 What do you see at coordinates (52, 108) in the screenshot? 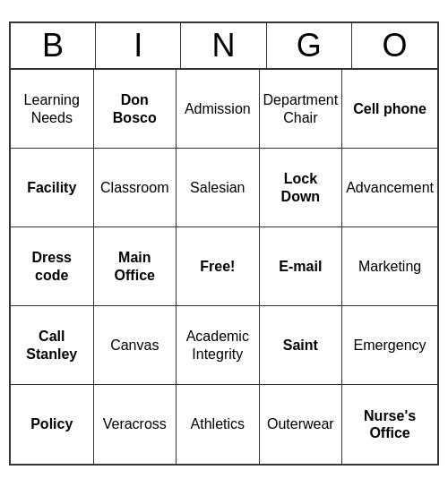
I see `cell-text: Learning Needs` at bounding box center [52, 108].